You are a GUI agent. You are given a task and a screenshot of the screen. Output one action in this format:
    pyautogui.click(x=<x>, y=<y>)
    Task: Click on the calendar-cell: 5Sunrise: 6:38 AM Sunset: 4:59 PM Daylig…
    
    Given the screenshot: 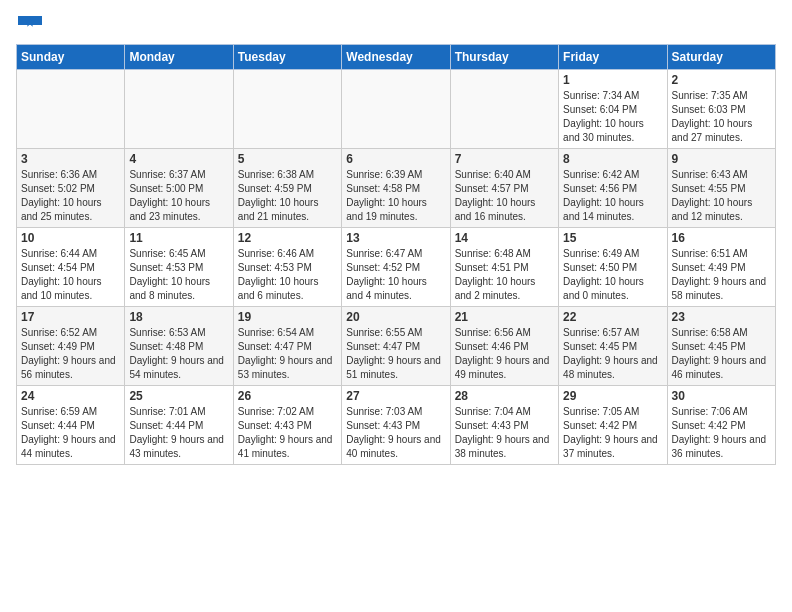 What is the action you would take?
    pyautogui.click(x=287, y=188)
    